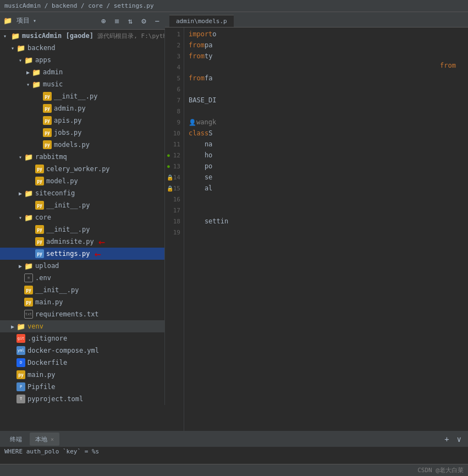 This screenshot has width=468, height=476. What do you see at coordinates (36, 73) in the screenshot?
I see `admin-folder-icon: 📁` at bounding box center [36, 73].